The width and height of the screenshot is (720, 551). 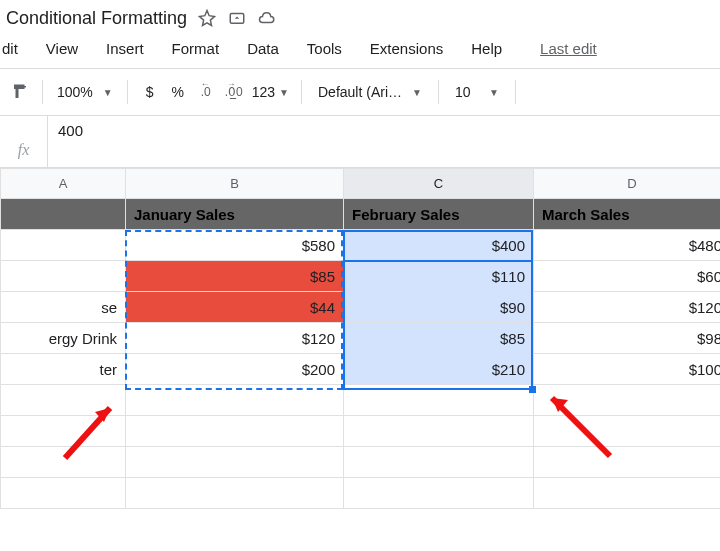 I want to click on col-header-D: D, so click(x=628, y=184).